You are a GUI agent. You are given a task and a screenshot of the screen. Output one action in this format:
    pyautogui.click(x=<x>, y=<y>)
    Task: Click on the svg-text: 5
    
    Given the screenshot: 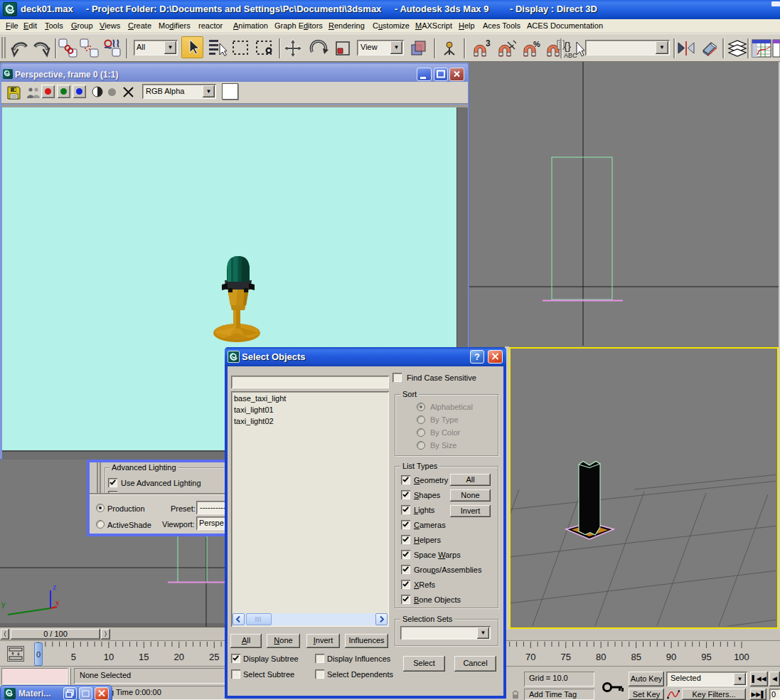 What is the action you would take?
    pyautogui.click(x=74, y=657)
    